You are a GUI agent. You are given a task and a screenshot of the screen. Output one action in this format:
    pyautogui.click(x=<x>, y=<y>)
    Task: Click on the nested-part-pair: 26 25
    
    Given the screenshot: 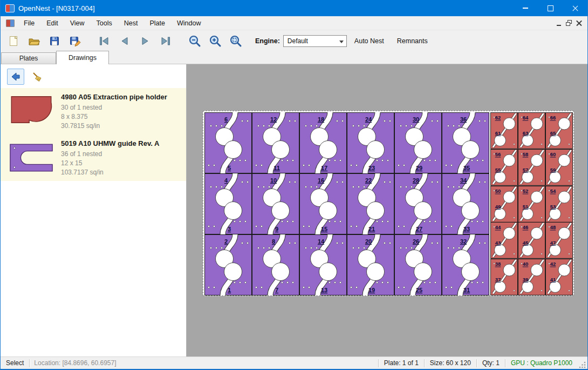 What is the action you would take?
    pyautogui.click(x=418, y=265)
    